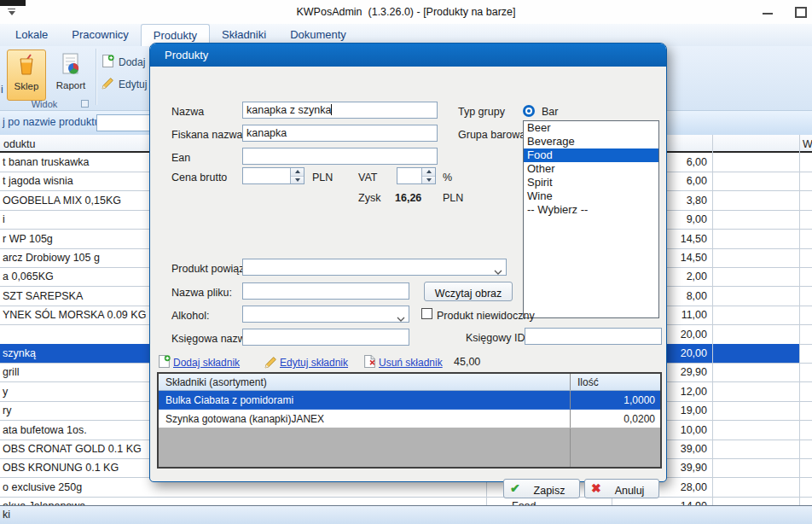 The image size is (812, 524). I want to click on search-label: j po nazwie produktu:, so click(53, 122).